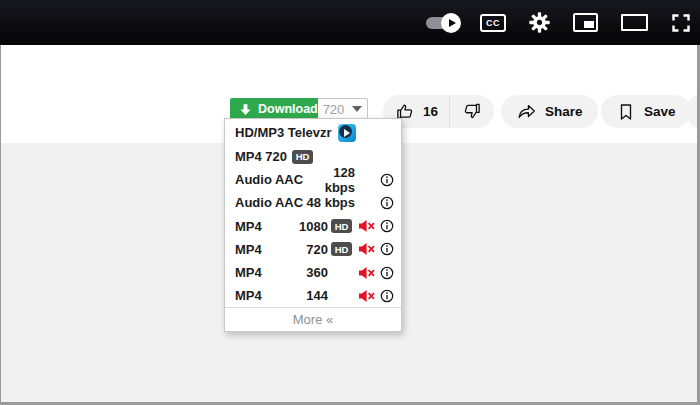 This screenshot has height=405, width=700. What do you see at coordinates (313, 272) in the screenshot?
I see `menu-item-mp4-360: MP4 360` at bounding box center [313, 272].